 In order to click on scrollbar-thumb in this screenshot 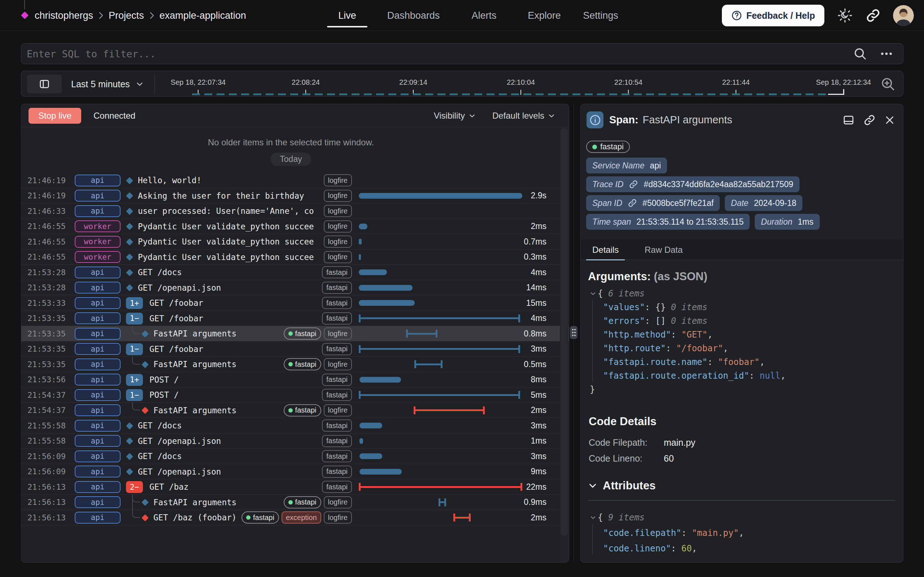, I will do `click(564, 332)`.